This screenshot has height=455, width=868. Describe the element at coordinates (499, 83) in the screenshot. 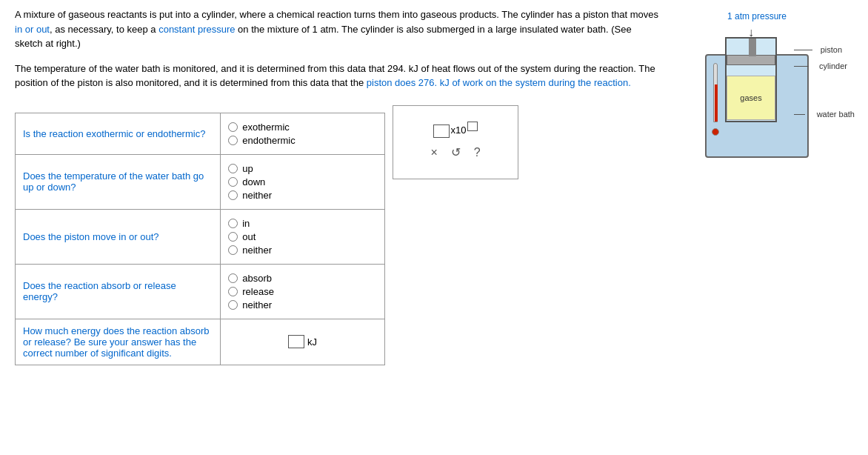

I see `highlight-piston-work: piston does 276. kJ of work on the syste…` at that location.